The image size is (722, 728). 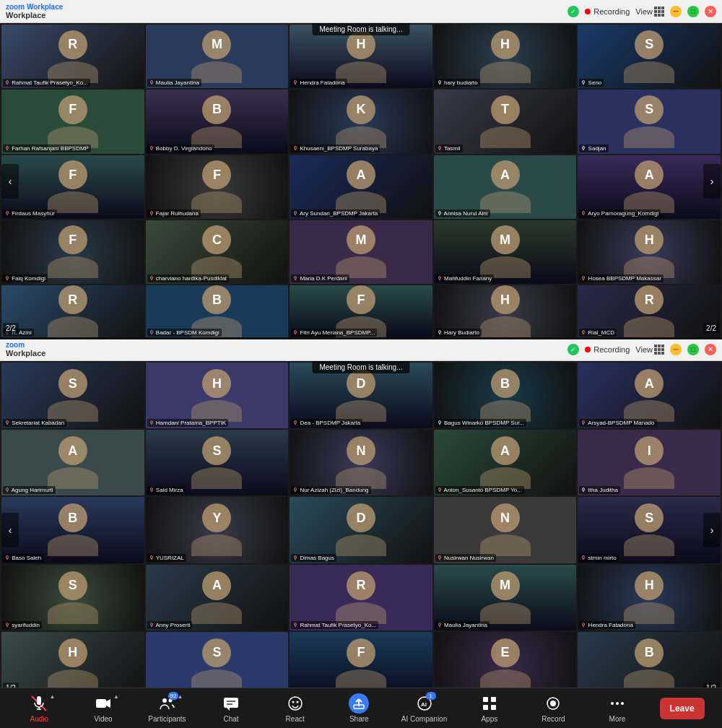 I want to click on minimize-button-bottom: ─, so click(x=676, y=350).